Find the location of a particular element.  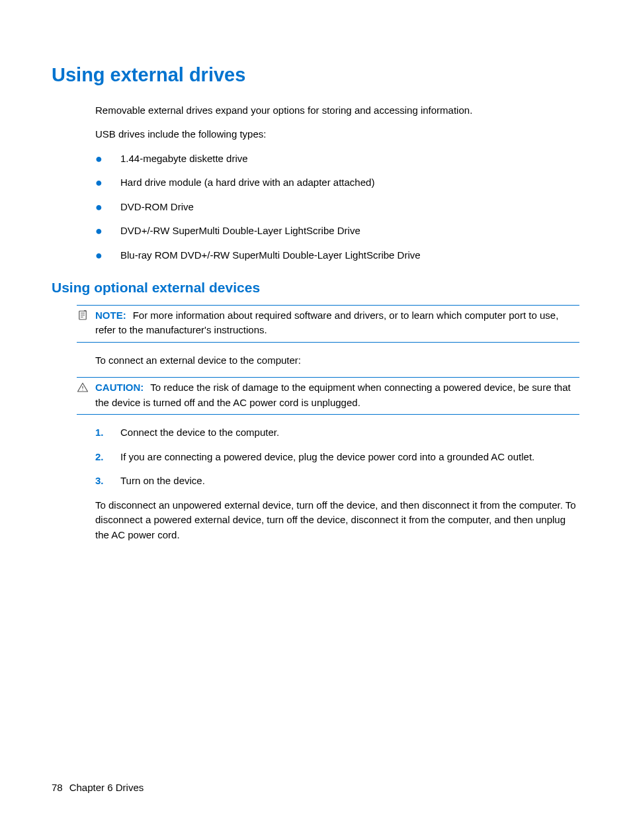

chapter-label: Chapter 6 Drives is located at coordinates (107, 787).